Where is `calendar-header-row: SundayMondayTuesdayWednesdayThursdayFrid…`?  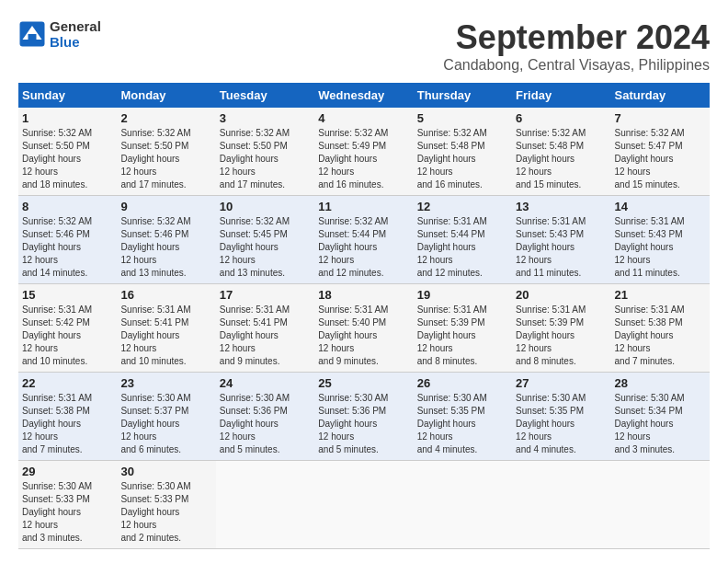
calendar-header-row: SundayMondayTuesdayWednesdayThursdayFrid… is located at coordinates (364, 96).